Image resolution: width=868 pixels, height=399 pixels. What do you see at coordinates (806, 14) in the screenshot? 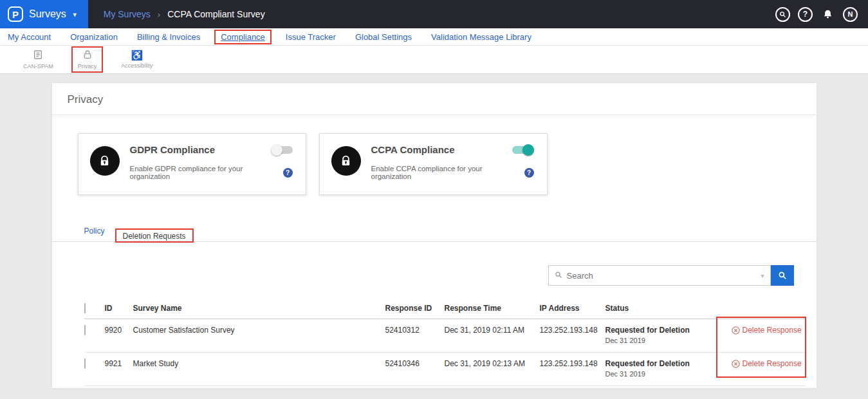
I see `help-icon: ?` at bounding box center [806, 14].